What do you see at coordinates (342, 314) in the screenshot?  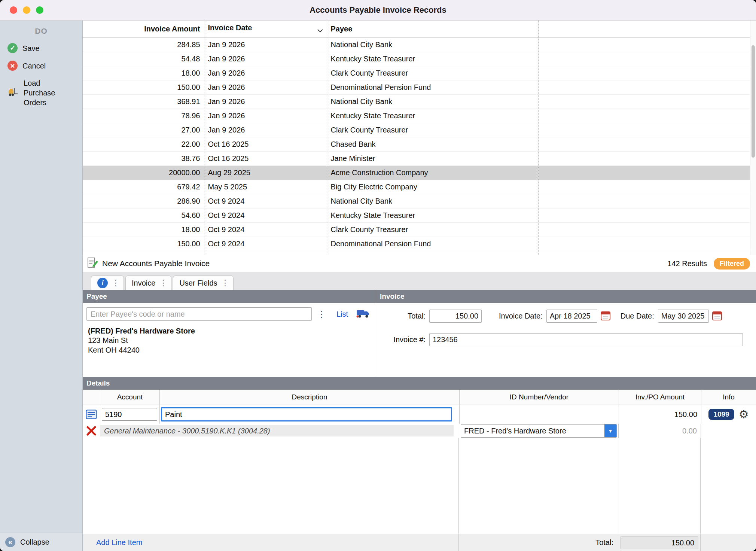 I see `payee-list-link: List` at bounding box center [342, 314].